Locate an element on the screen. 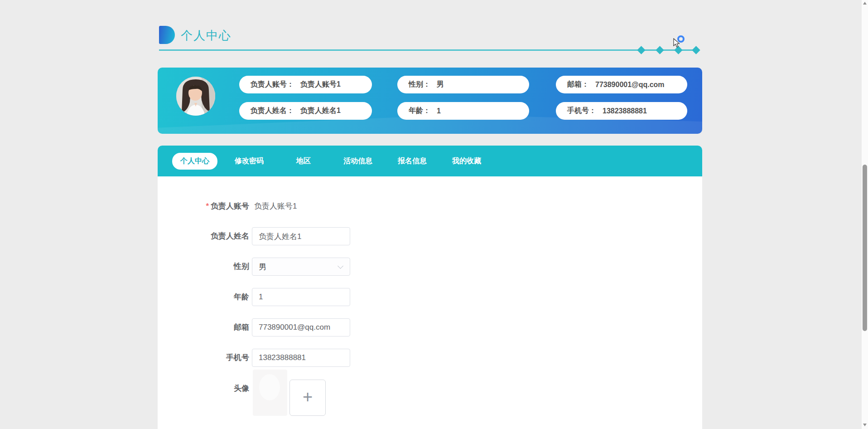  page-title: 个人中心 is located at coordinates (206, 35).